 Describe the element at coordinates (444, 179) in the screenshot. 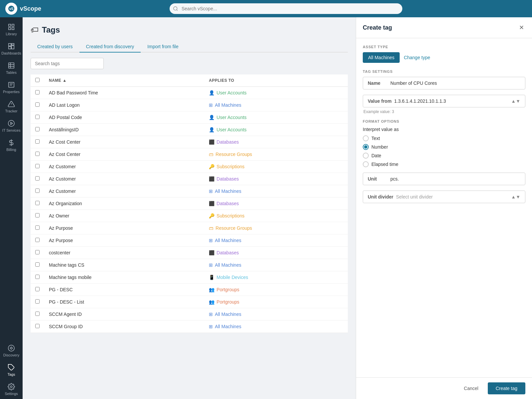

I see `unit-field-row: Unit pcs.` at that location.